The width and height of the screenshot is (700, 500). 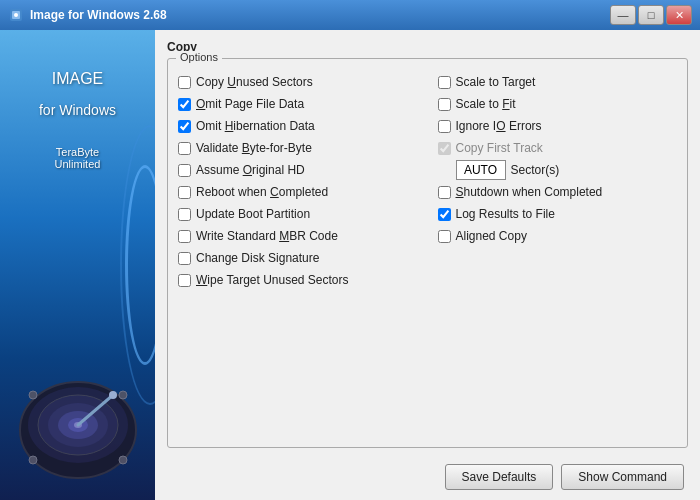 I want to click on close-button: ✕, so click(x=679, y=15).